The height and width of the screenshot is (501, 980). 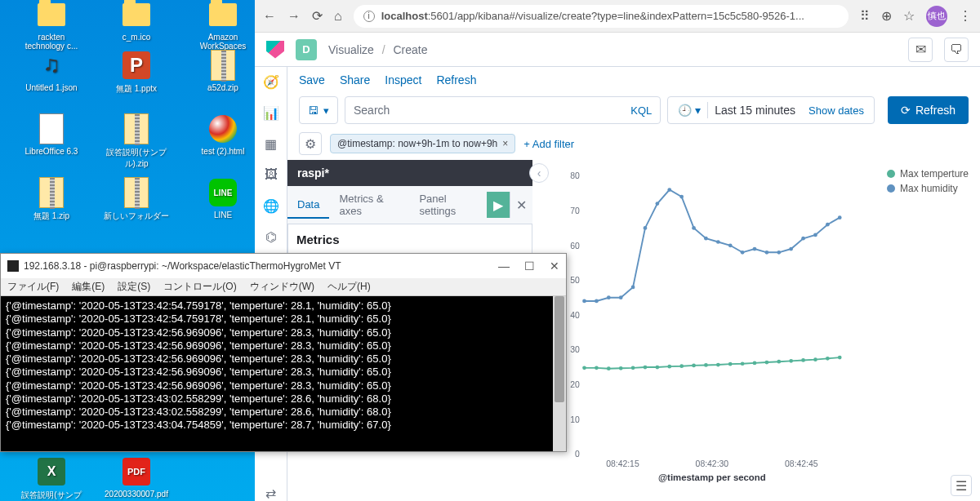 I want to click on share-button: Share, so click(x=354, y=80).